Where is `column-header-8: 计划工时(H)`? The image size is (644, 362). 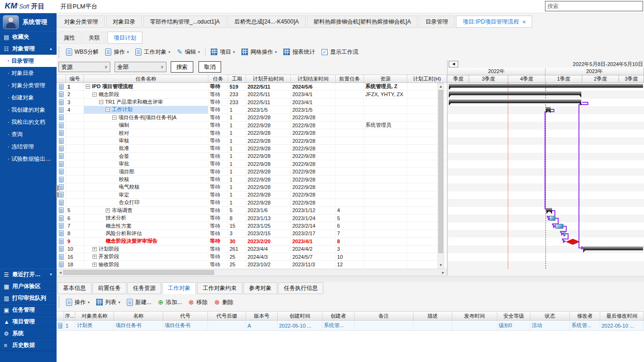
column-header-8: 计划工时(H) is located at coordinates (427, 79).